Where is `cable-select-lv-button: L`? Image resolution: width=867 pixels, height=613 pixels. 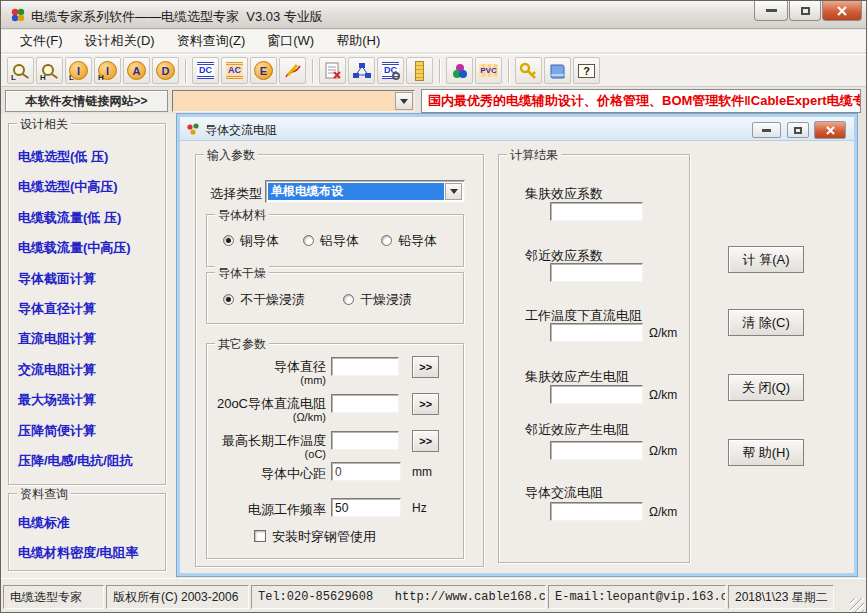
cable-select-lv-button: L is located at coordinates (20, 70).